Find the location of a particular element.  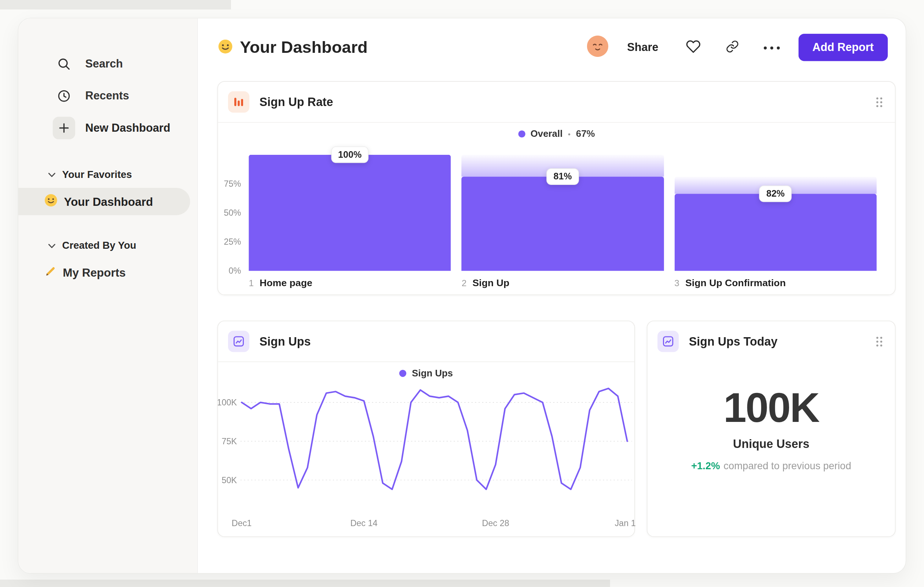

sidebar-section-favorites: Your Favorites Your Dashboard is located at coordinates (108, 189).